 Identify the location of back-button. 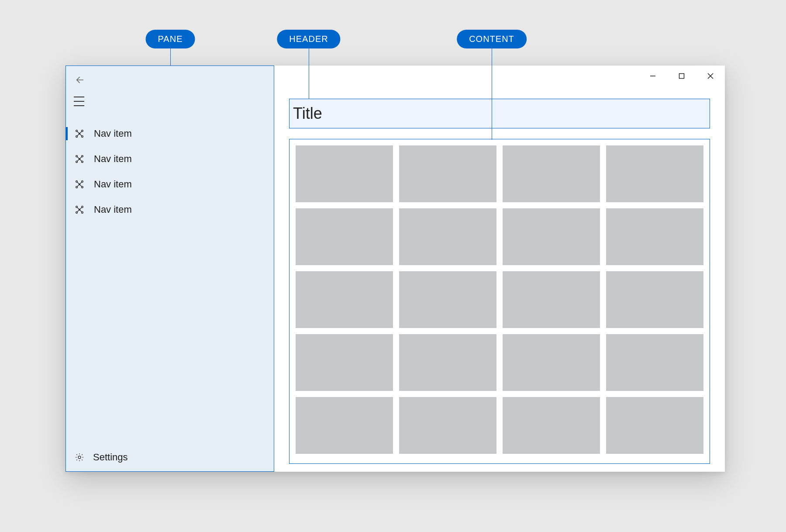
(80, 80).